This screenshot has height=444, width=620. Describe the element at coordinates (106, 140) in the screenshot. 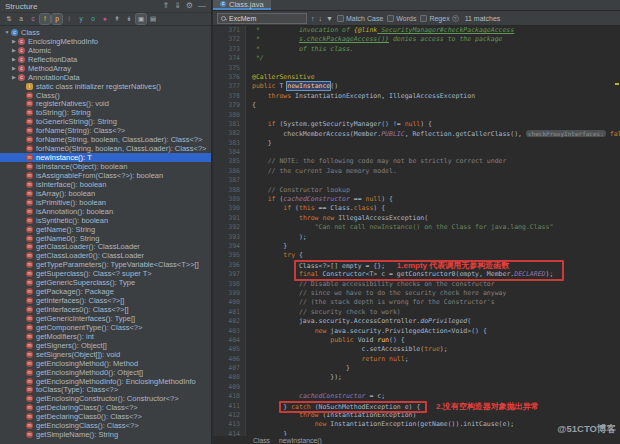

I see `tree-item-forname-string-boolean-classloader-class: mforName(String, boolean, ClassLoader): …` at that location.